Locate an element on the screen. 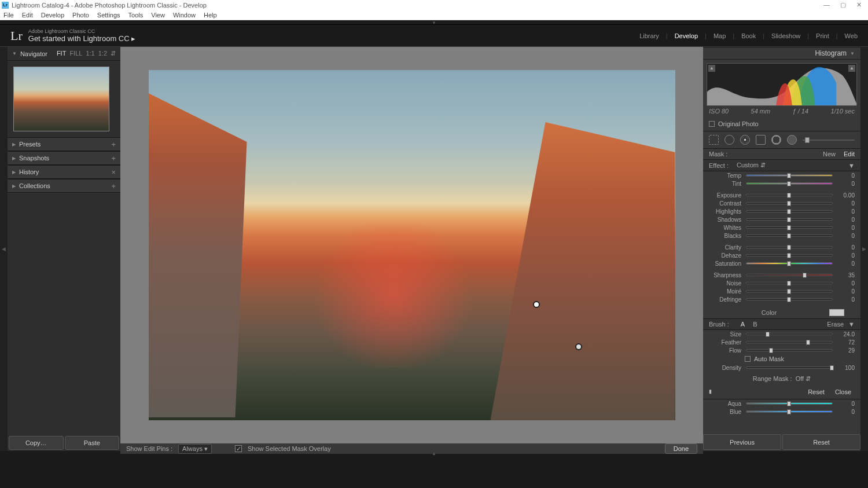 Image resolution: width=868 pixels, height=488 pixels. panel-presets: ▶Presets+ is located at coordinates (64, 144).